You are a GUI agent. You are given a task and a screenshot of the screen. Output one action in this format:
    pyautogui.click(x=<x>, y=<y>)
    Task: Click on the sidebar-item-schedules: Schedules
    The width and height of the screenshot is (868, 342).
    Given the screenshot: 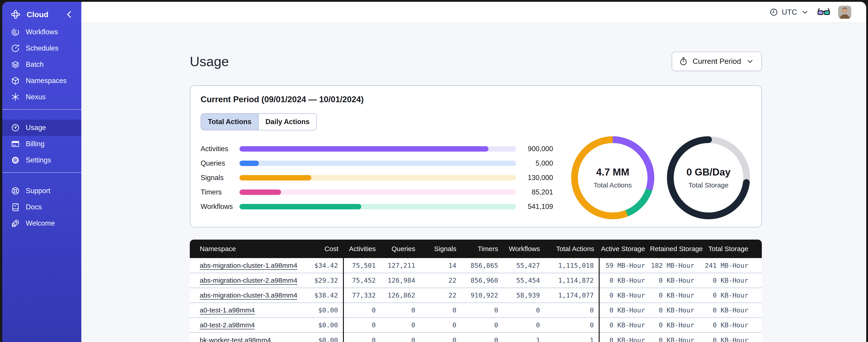 What is the action you would take?
    pyautogui.click(x=42, y=48)
    